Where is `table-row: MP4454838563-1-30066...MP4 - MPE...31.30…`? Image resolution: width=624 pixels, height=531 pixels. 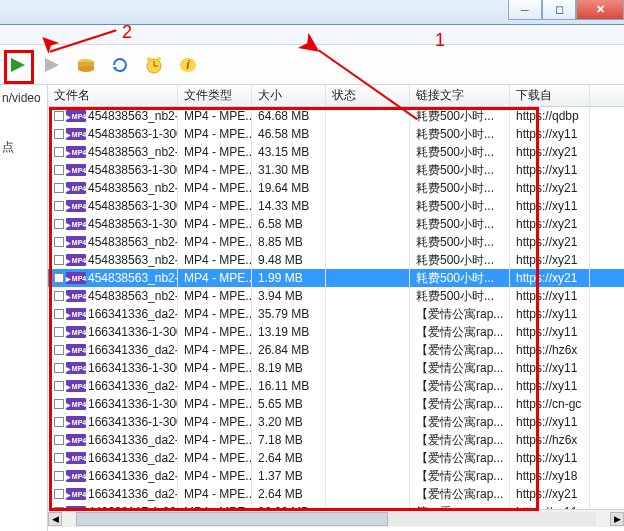
table-row: MP4454838563-1-30066...MP4 - MPE...31.30… is located at coordinates (336, 170).